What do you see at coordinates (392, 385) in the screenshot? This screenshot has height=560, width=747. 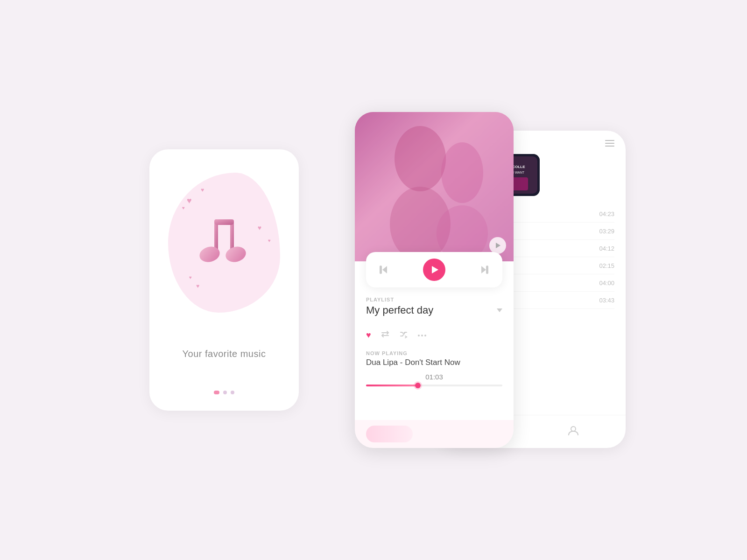 I see `progress-fill` at bounding box center [392, 385].